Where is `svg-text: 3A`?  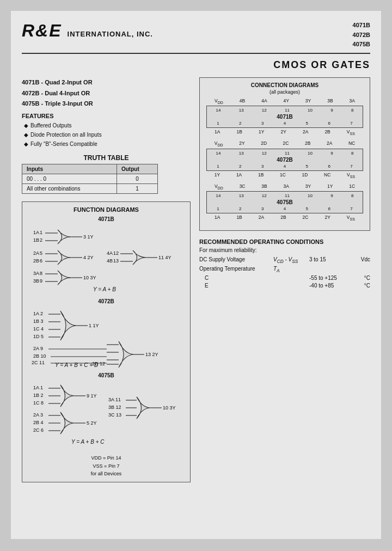
svg-text: 3A is located at coordinates (36, 273).